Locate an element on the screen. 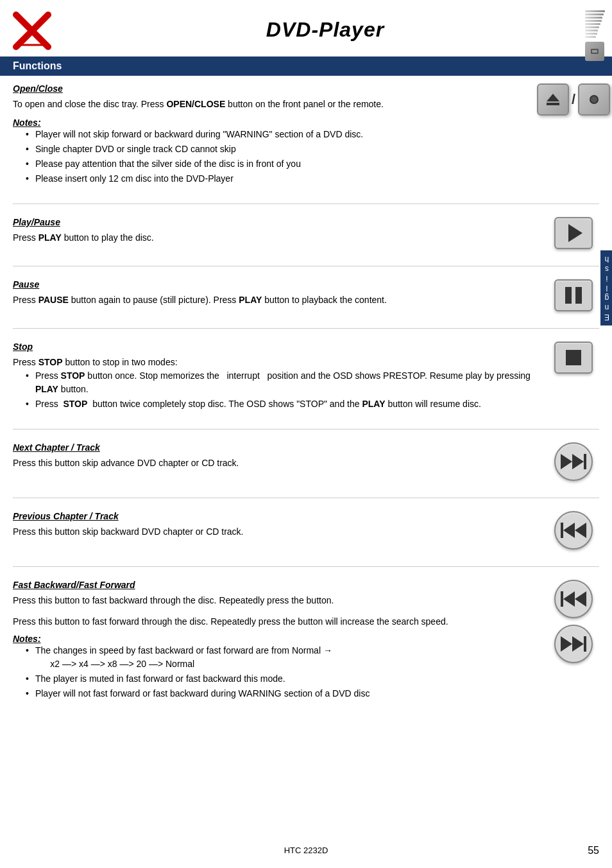 The height and width of the screenshot is (868, 612). section-next-chapter: Next Chapter / Track Press this button s… is located at coordinates (306, 460).